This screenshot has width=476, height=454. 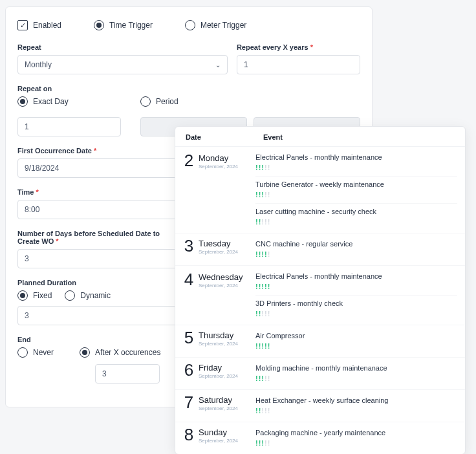 I want to click on trigger-time-radio: Time Trigger, so click(x=123, y=25).